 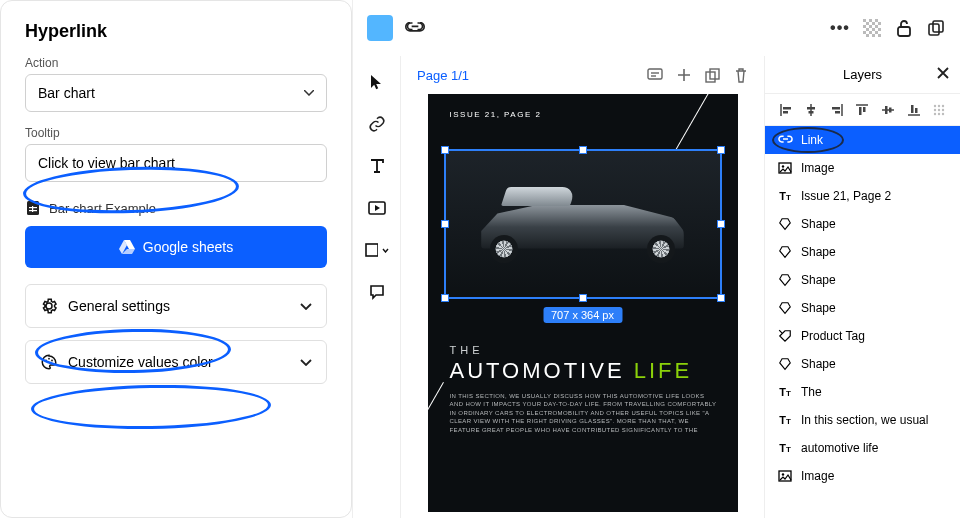 I want to click on align-bottom-icon, so click(x=914, y=110).